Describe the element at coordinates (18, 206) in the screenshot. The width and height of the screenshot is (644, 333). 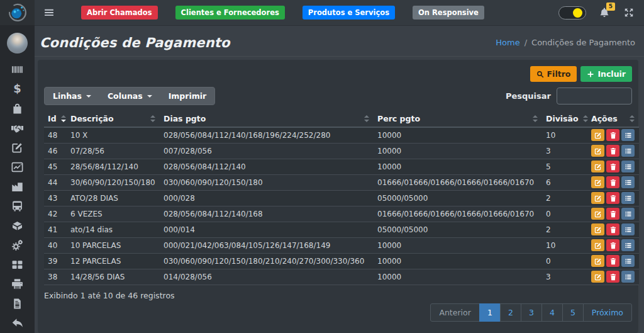
I see `sidebar-item-bus` at that location.